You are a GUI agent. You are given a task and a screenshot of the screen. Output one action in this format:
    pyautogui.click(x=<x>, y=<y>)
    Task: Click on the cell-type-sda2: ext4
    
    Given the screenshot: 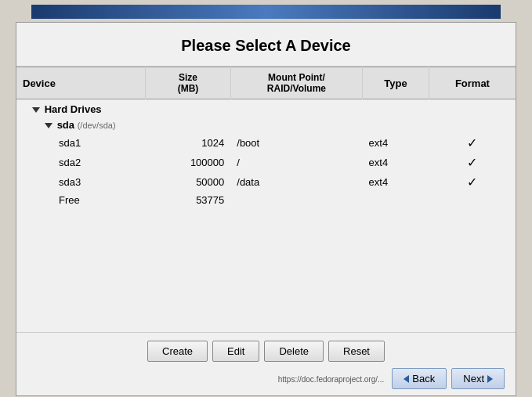 What is the action you would take?
    pyautogui.click(x=396, y=163)
    